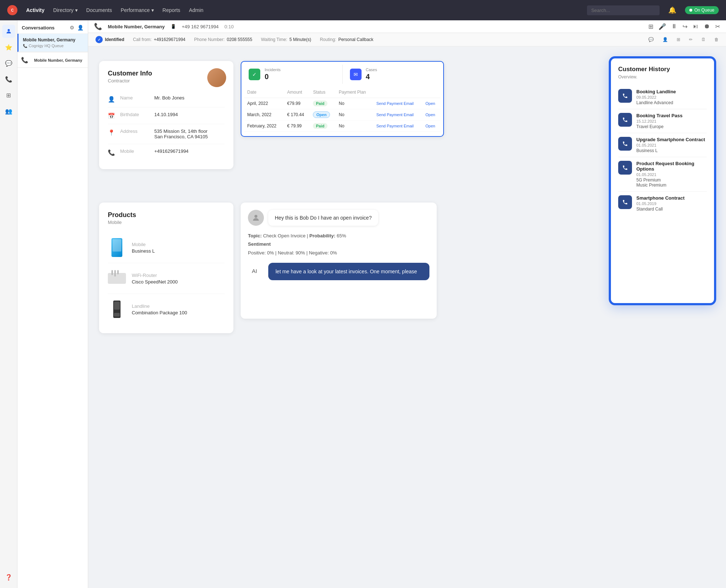 The image size is (726, 588). Describe the element at coordinates (99, 10) in the screenshot. I see `nav-documents: Documents` at that location.